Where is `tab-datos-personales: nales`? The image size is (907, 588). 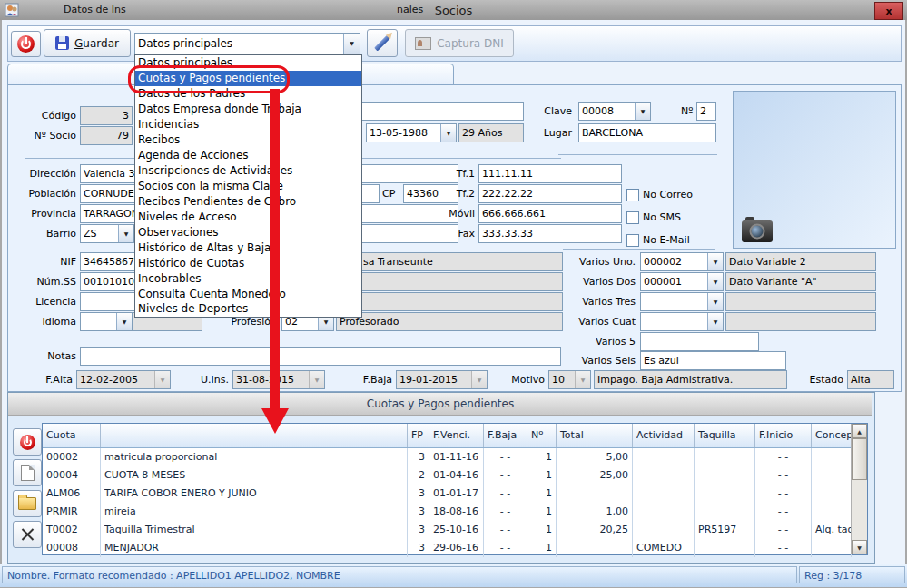
tab-datos-personales: nales is located at coordinates (410, 9).